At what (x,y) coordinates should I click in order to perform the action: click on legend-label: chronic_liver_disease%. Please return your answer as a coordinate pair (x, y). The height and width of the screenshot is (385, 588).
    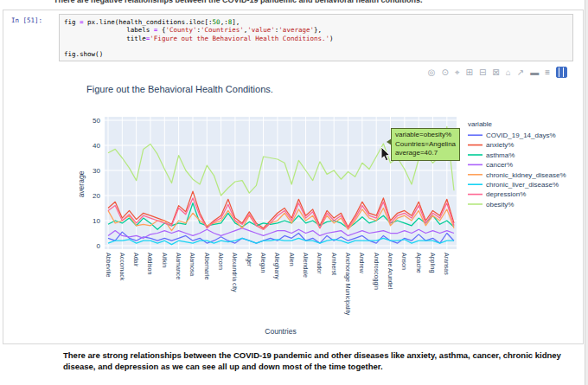
    Looking at the image, I should click on (522, 185).